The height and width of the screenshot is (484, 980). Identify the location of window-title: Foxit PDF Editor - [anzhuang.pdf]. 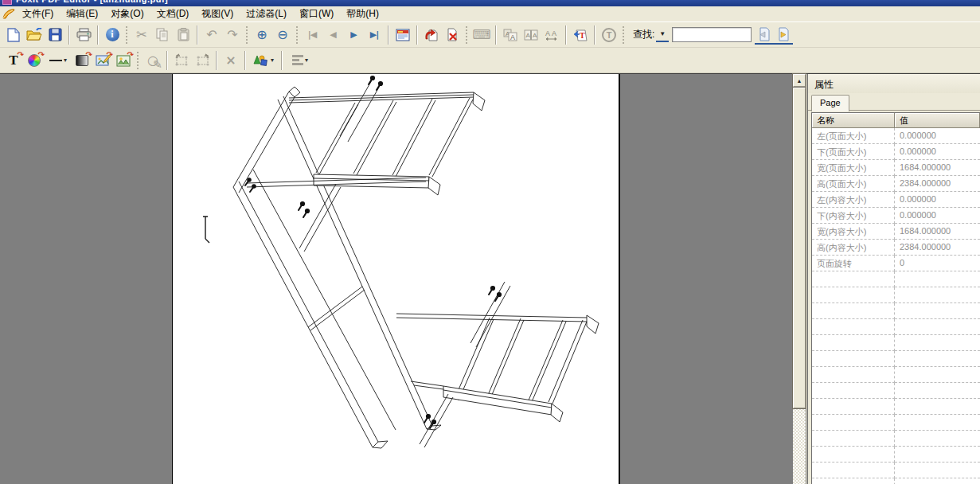
(92, 2).